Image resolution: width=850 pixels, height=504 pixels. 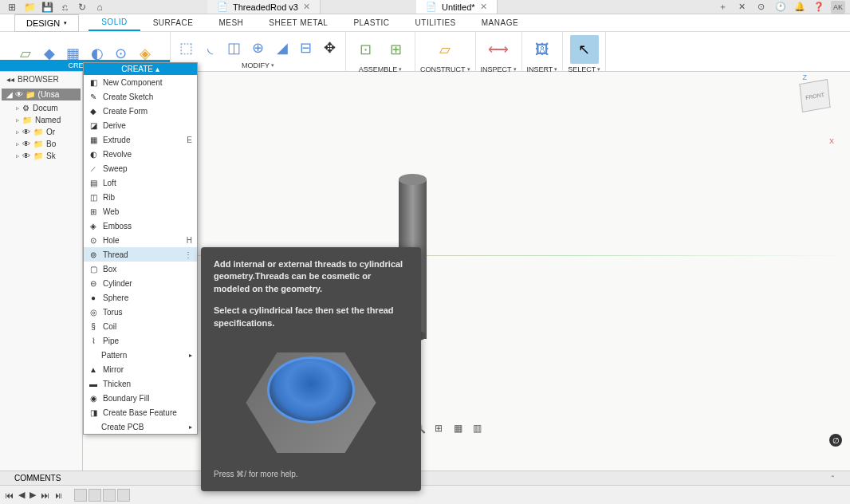 I want to click on modify-dropdown: MODIFY, so click(x=258, y=65).